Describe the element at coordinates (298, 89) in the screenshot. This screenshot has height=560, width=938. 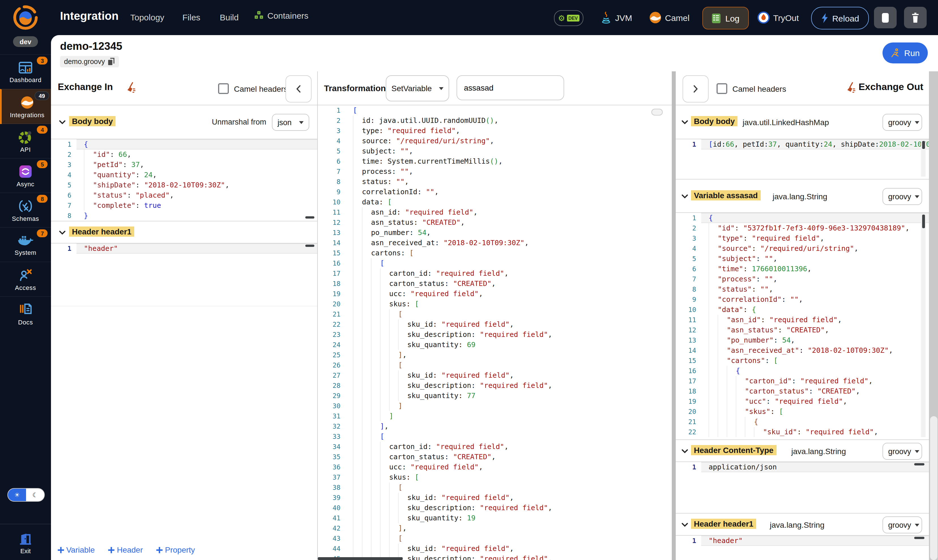
I see `collapse-left-button` at that location.